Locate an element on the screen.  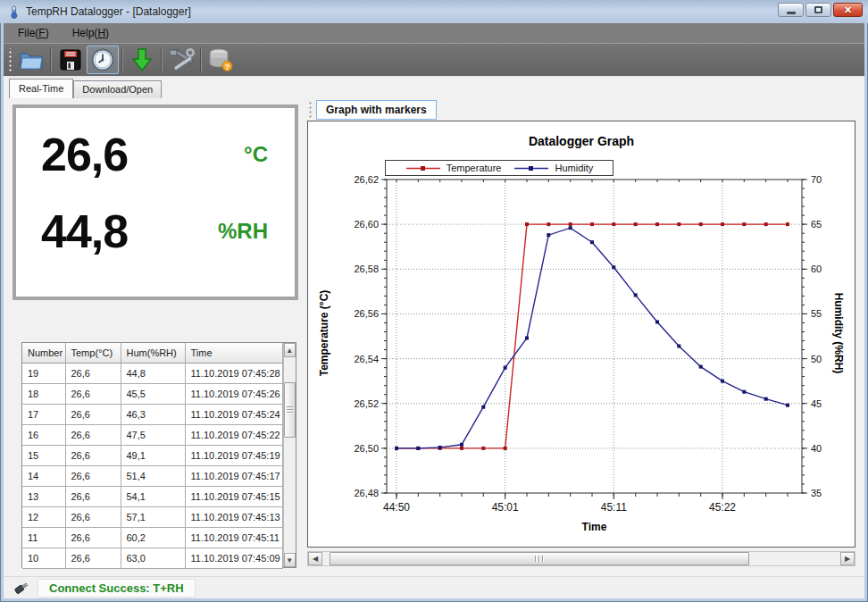
left-axis-label: Temperature (°C) is located at coordinates (324, 333).